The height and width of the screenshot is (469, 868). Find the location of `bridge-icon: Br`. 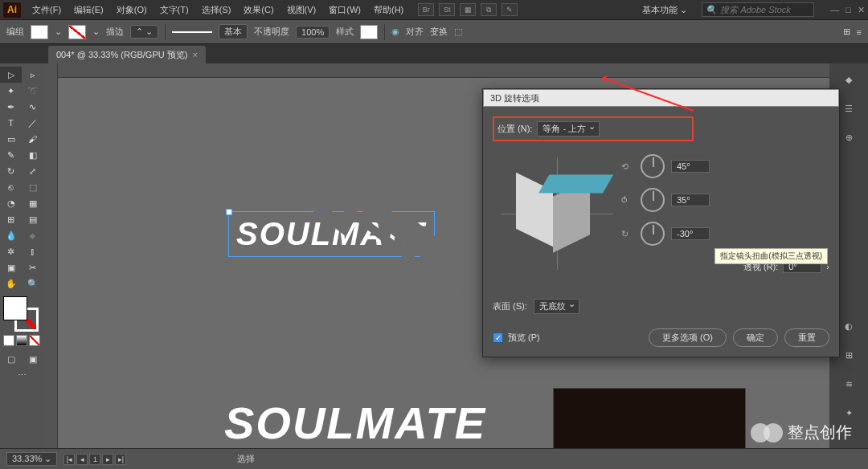

bridge-icon: Br is located at coordinates (426, 10).